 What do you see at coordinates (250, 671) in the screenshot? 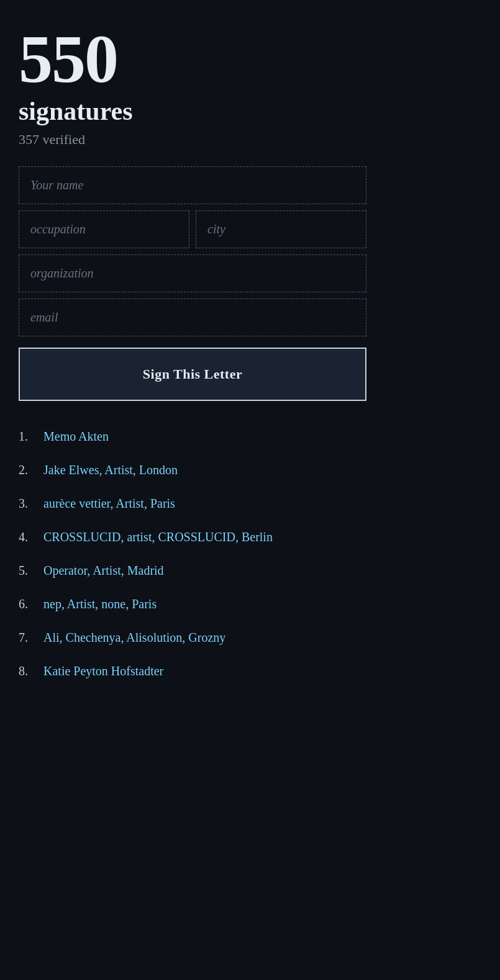
I see `list-item: 8.Katie Peyton Hofstadter` at bounding box center [250, 671].